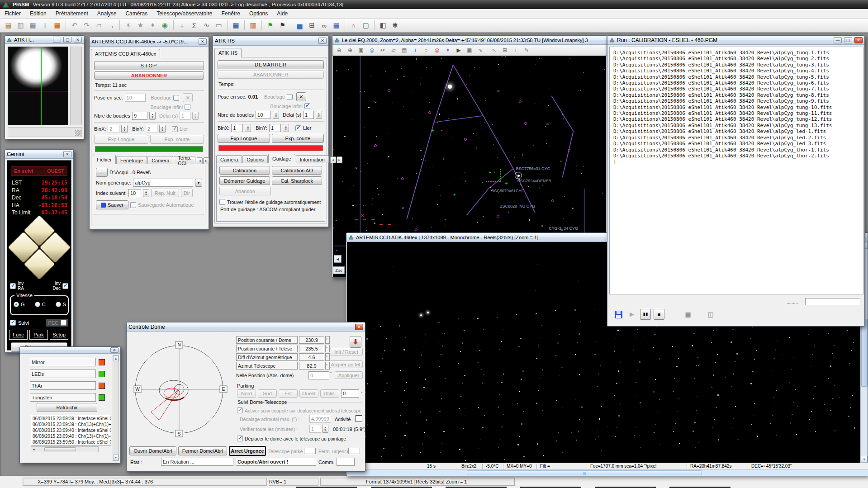 This screenshot has width=868, height=488. Describe the element at coordinates (63, 397) in the screenshot. I see `lamp-field-tungsten: Tungsten` at that location.